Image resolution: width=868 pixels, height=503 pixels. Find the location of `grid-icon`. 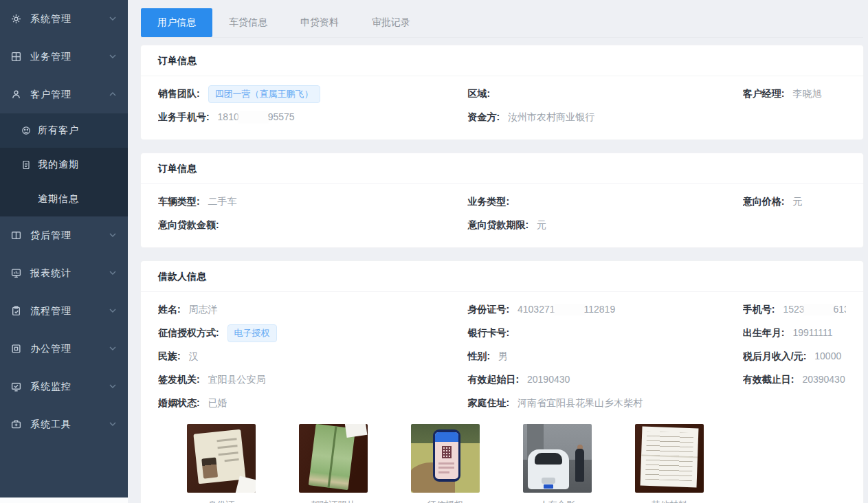

grid-icon is located at coordinates (16, 57).